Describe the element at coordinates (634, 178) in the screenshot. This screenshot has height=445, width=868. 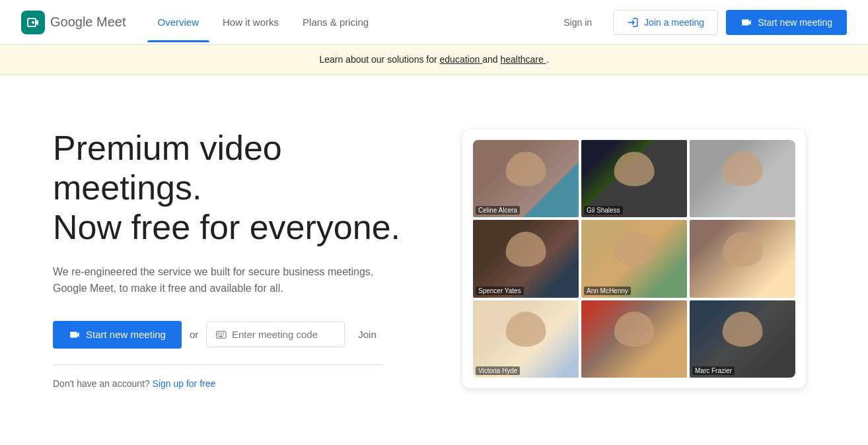
I see `video-cell-2: Gil Shaless` at that location.